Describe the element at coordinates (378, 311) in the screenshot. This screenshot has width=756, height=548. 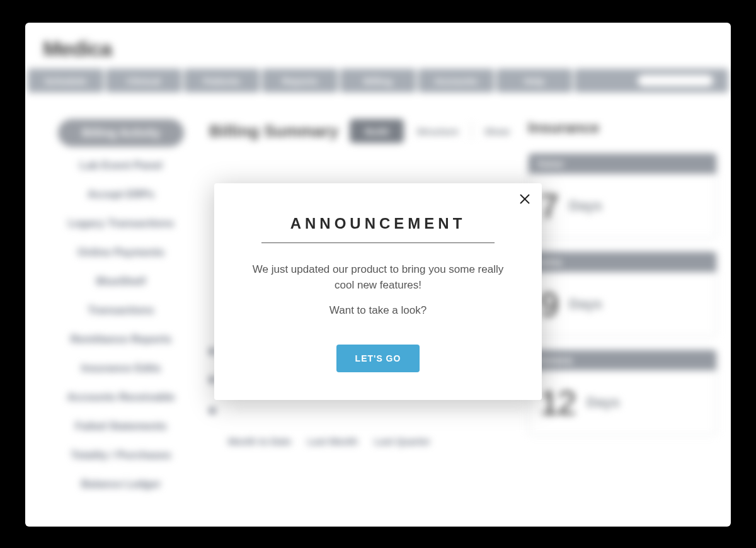
I see `modal-text-2: Want to take a look?` at that location.